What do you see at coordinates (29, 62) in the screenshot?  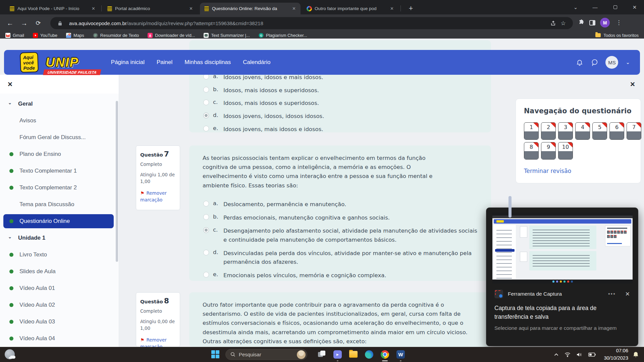 I see `aqui-voce-pode-logo: Aqui você Pode` at bounding box center [29, 62].